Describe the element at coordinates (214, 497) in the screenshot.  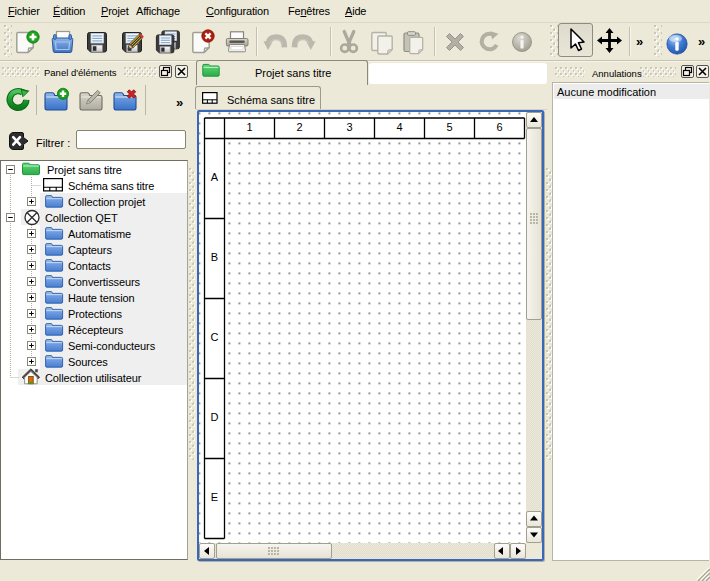
I see `svg-text: E` at that location.